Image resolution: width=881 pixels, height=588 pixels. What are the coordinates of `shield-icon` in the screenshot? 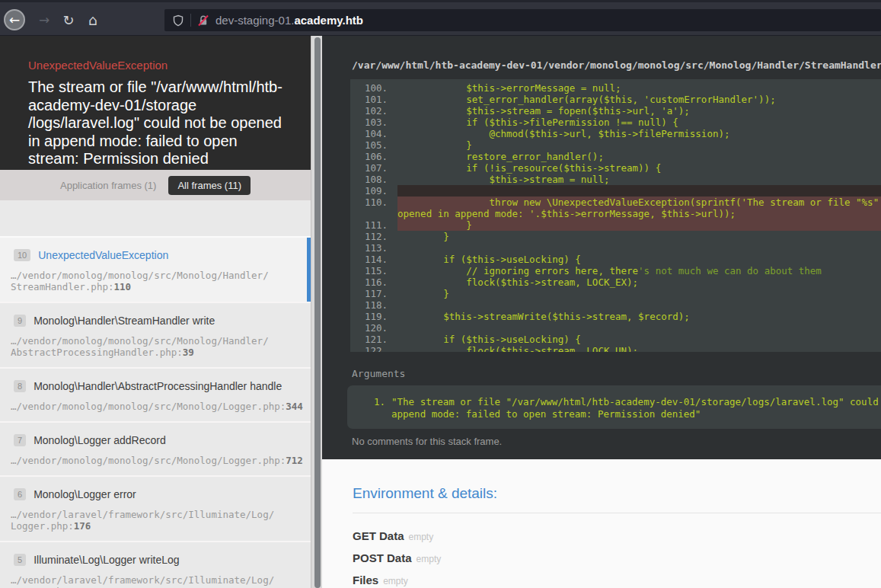 It's located at (178, 21).